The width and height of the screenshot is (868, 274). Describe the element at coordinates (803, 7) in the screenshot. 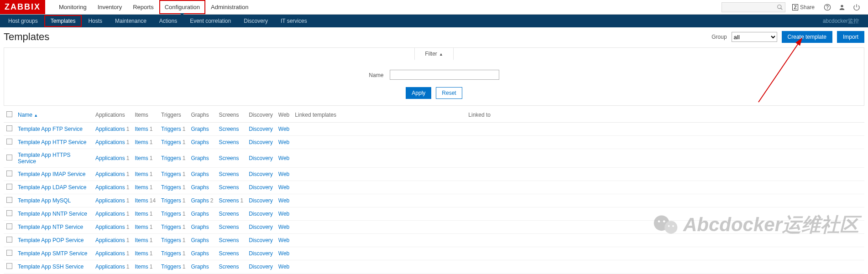

I see `share-button: Z Share` at that location.